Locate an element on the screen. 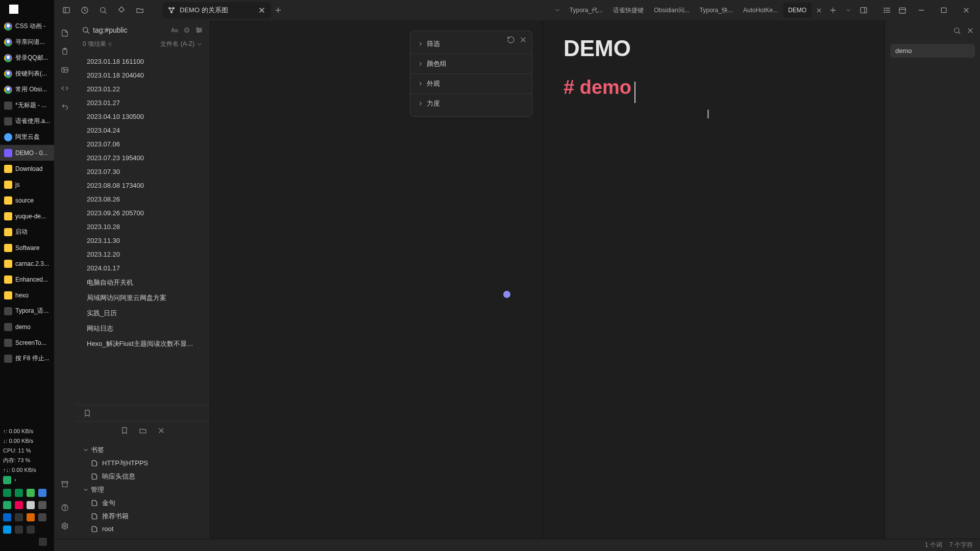  file-item: 2023.07.30 is located at coordinates (143, 171).